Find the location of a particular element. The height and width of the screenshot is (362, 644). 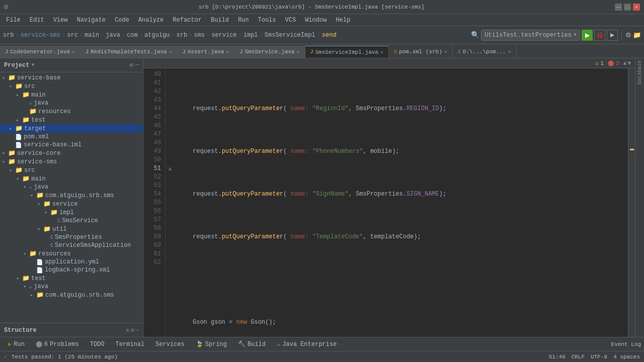

java-label: java is located at coordinates (113, 35).